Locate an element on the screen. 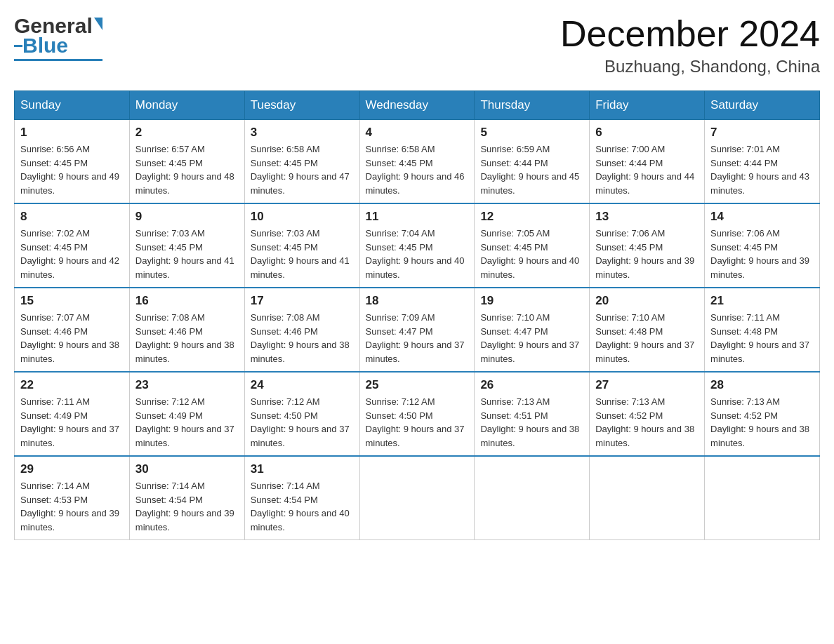  calendar-cell: 26Sunrise: 7:13 AMSunset: 4:51 PMDayligh… is located at coordinates (532, 414).